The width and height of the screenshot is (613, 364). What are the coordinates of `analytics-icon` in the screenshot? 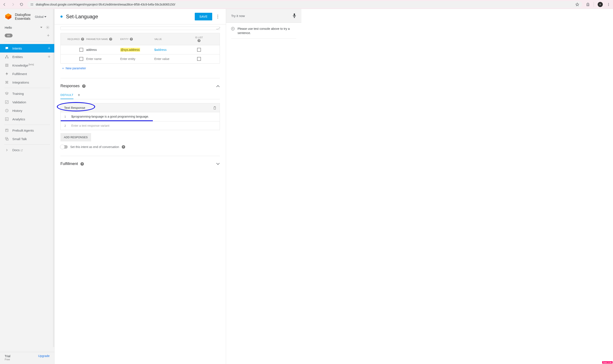 It's located at (7, 119).